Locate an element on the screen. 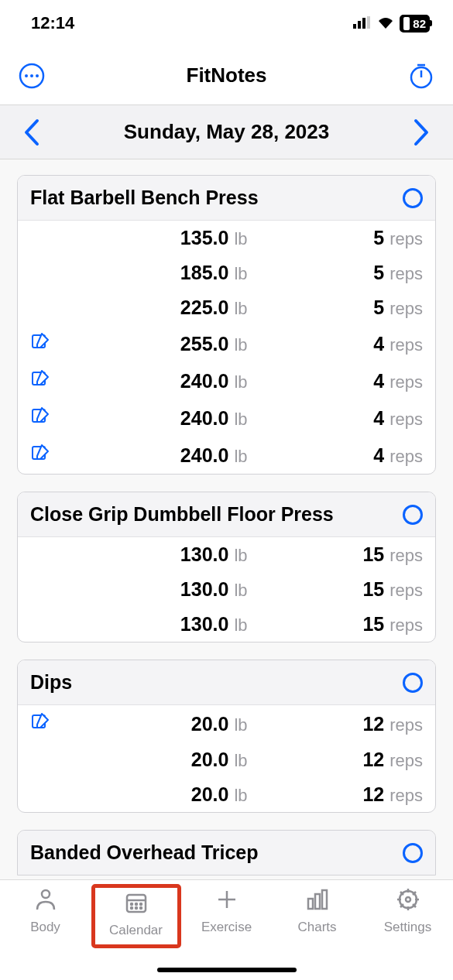  battery-icon: 82 is located at coordinates (415, 23).